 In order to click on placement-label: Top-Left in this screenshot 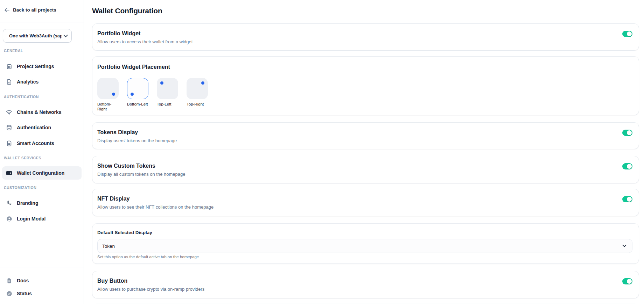, I will do `click(167, 104)`.